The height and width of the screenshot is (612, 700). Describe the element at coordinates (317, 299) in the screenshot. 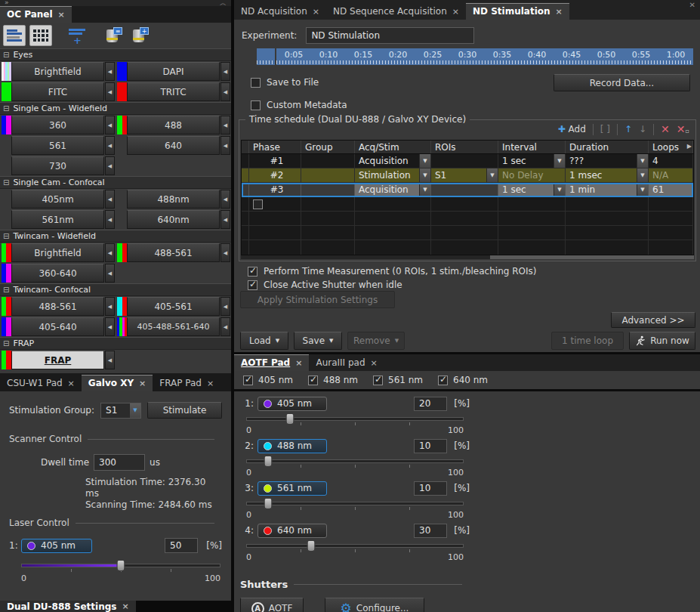

I see `apply-stimulation-settings-button: Apply Stimulation Settings` at that location.